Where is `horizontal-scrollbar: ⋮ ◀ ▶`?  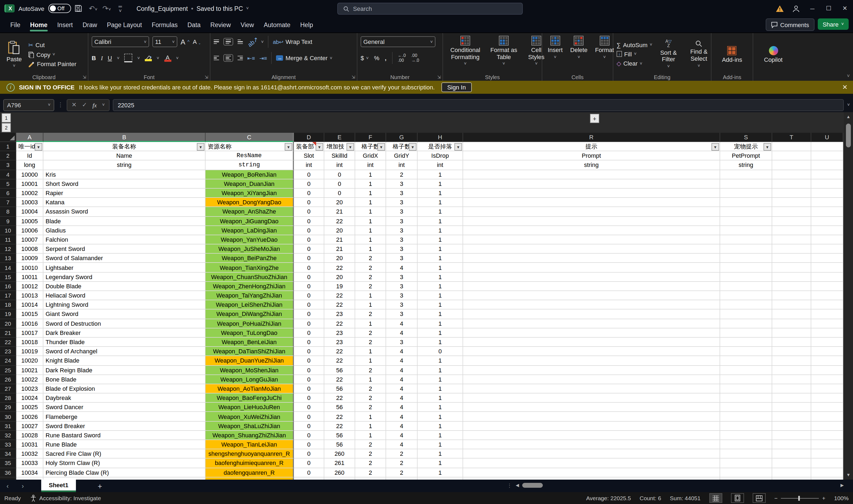
horizontal-scrollbar: ⋮ ◀ ▶ is located at coordinates (676, 485).